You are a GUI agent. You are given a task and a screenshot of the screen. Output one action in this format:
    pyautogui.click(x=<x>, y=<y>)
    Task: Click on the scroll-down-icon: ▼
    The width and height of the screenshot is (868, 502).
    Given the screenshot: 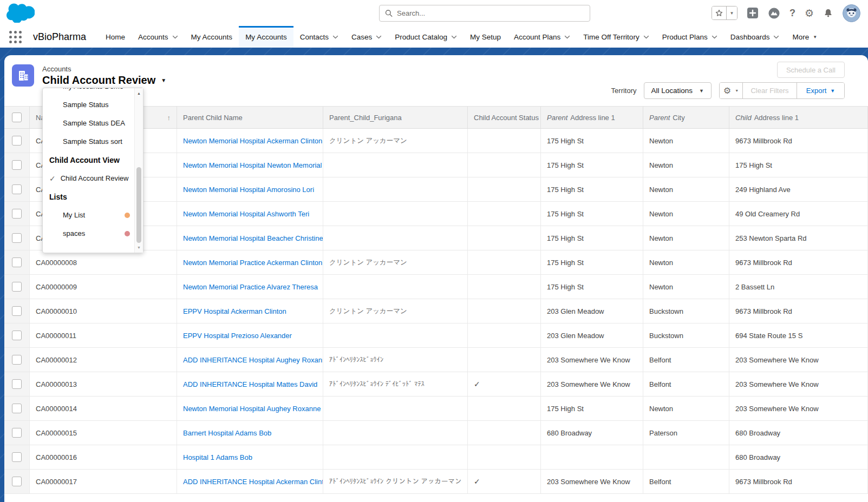 What is the action you would take?
    pyautogui.click(x=139, y=248)
    